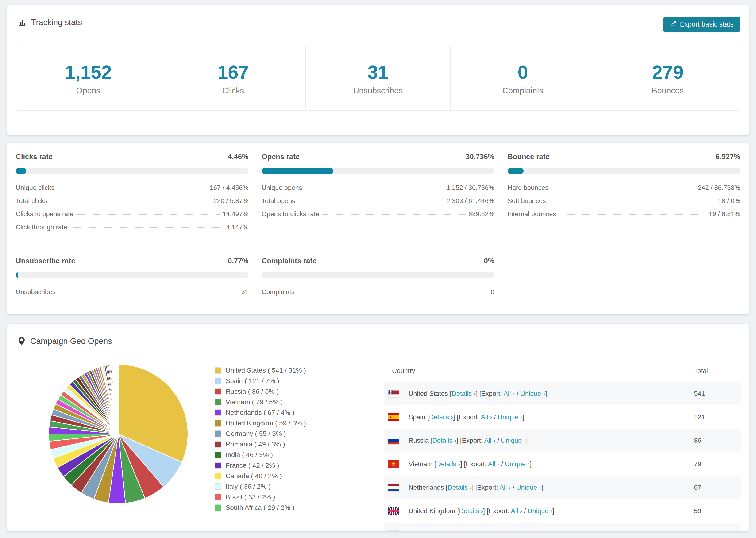  Describe the element at coordinates (470, 188) in the screenshot. I see `rate-row-value: 1,152 / 30.736%` at that location.